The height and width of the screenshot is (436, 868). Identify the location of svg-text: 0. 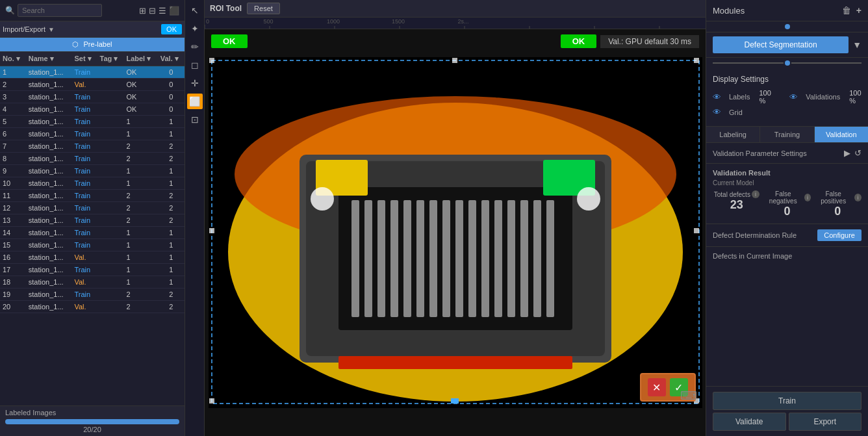
(208, 21).